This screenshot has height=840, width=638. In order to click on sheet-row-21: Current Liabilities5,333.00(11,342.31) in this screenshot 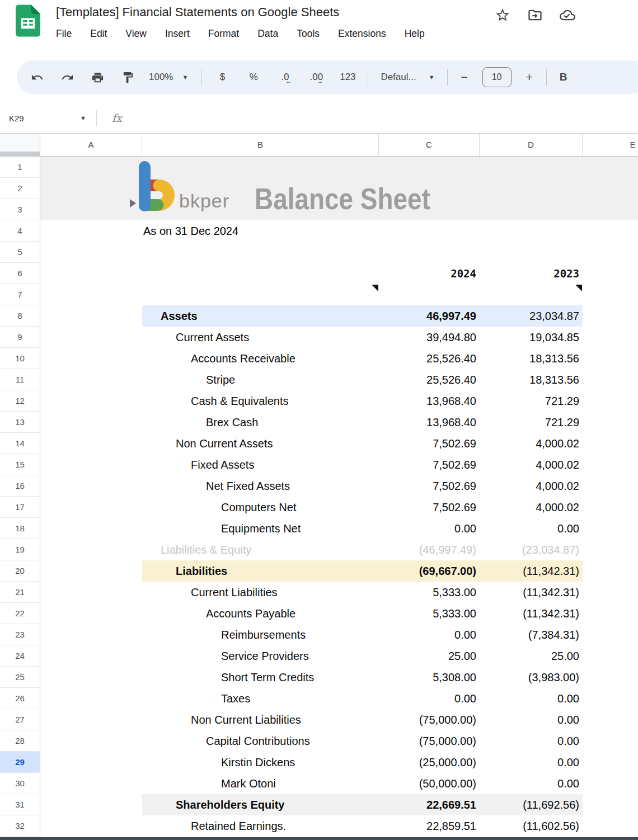, I will do `click(339, 592)`.